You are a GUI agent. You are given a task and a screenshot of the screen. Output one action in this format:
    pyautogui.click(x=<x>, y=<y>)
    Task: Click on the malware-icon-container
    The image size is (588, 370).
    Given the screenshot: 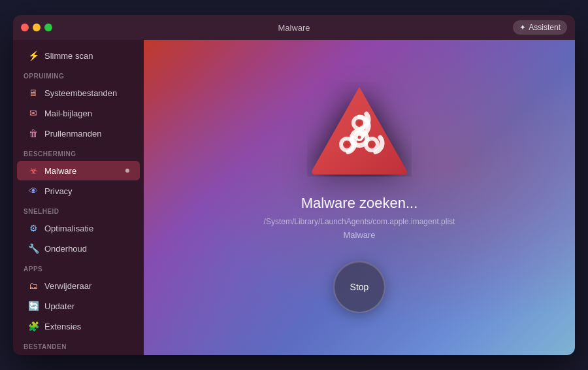 What is the action you would take?
    pyautogui.click(x=359, y=131)
    